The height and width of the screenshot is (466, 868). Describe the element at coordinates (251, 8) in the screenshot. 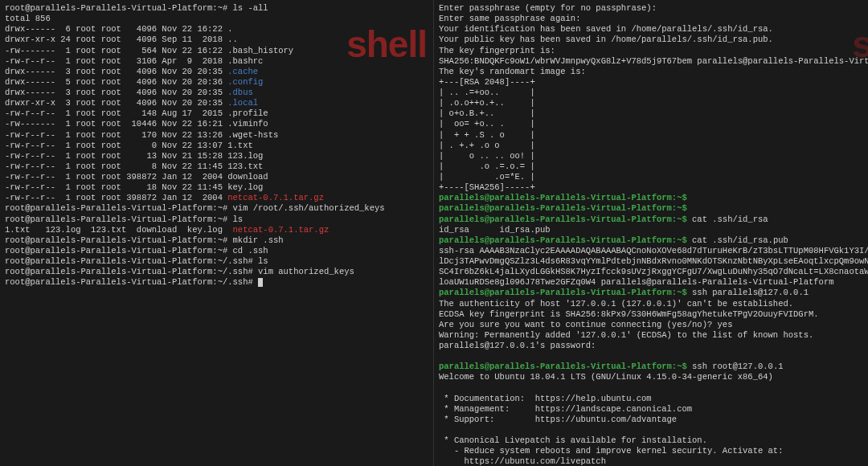

I see `cmd: ls -all` at that location.